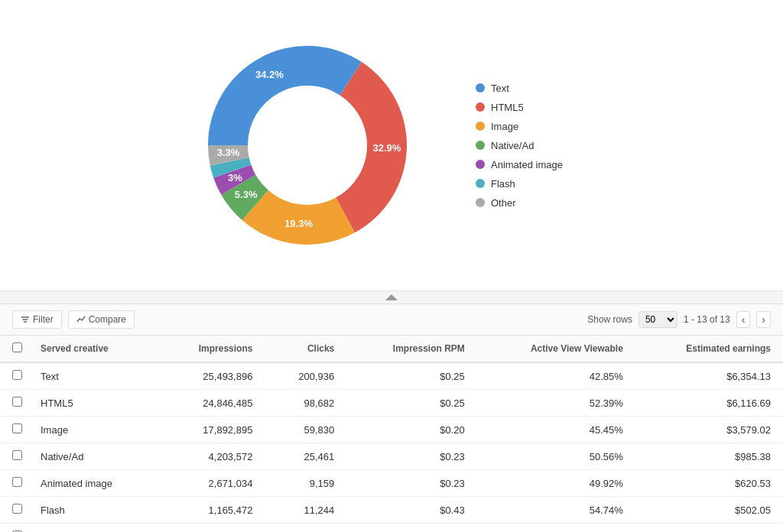 The width and height of the screenshot is (783, 532). What do you see at coordinates (73, 320) in the screenshot?
I see `toolbar-left: Filter Compare` at bounding box center [73, 320].